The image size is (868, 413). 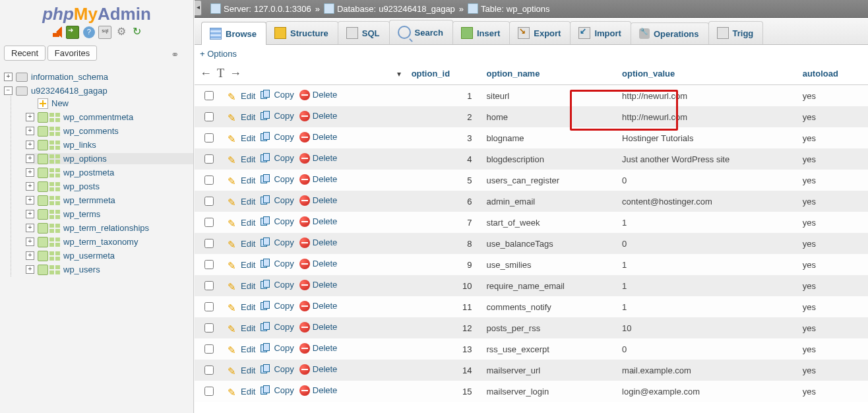 What do you see at coordinates (96, 77) in the screenshot?
I see `tree-db-information-schema: + information_schema` at bounding box center [96, 77].